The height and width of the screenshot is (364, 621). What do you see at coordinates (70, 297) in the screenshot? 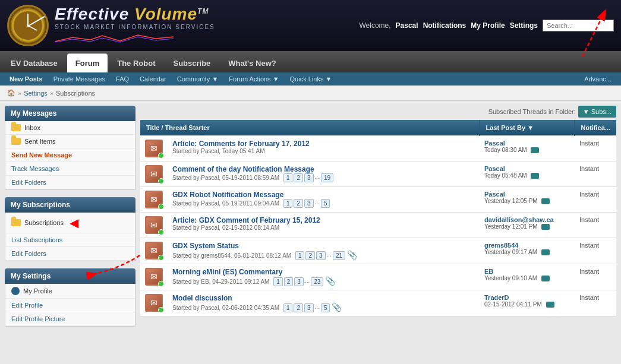
I see `sidebar-my-settings: My Settings My Profile Edit Profile Edit…` at bounding box center [70, 297].